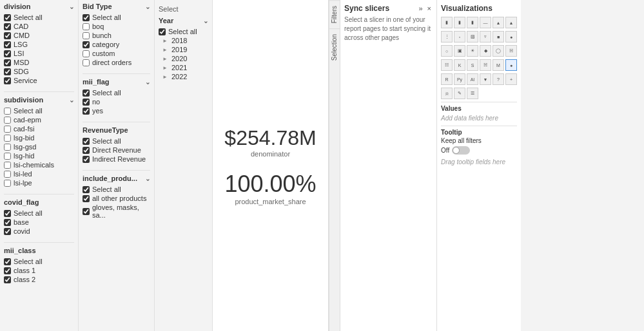 The width and height of the screenshot is (644, 331). I want to click on select-label: Select, so click(183, 8).